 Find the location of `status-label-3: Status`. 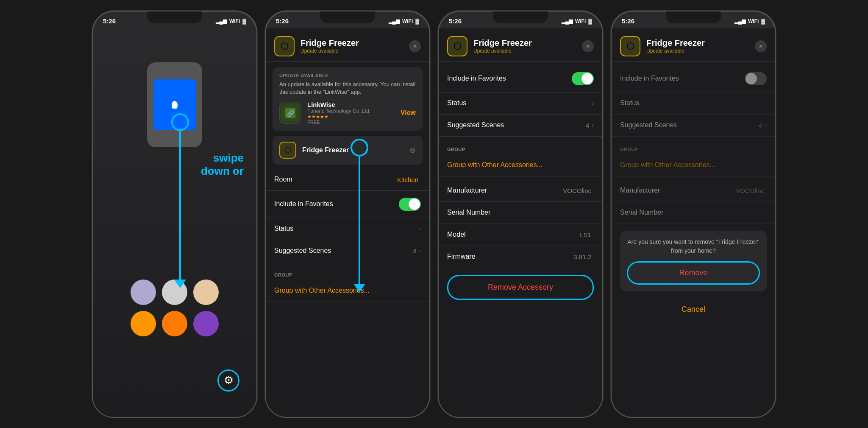

status-label-3: Status is located at coordinates (520, 103).